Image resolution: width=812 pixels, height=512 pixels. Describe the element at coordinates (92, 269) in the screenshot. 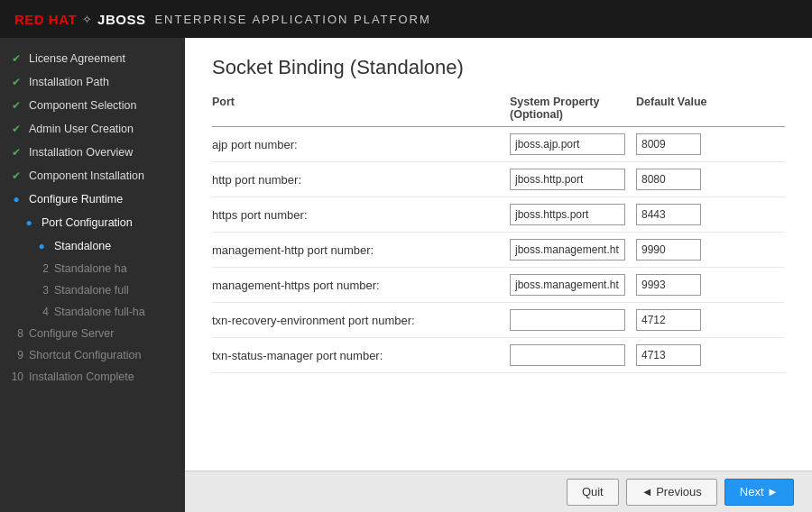

I see `sidebar-item-standalone-ha: 2 Standalone ha` at that location.